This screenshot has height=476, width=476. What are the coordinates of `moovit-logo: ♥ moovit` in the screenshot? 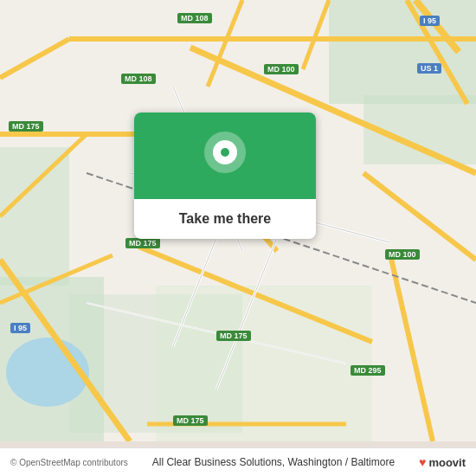 It's located at (442, 462).